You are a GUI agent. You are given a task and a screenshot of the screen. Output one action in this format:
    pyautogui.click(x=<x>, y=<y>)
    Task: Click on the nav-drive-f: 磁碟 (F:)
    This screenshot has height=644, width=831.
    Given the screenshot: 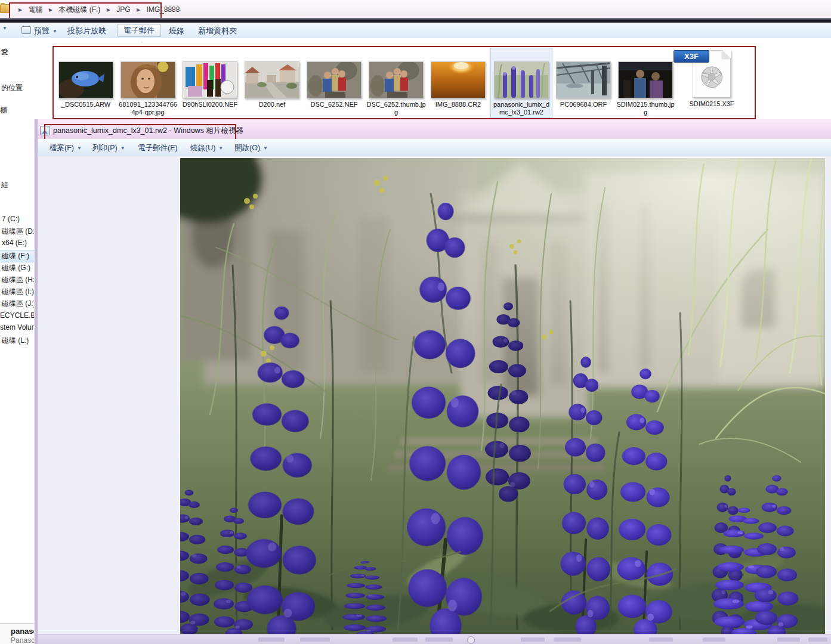 What is the action you would take?
    pyautogui.click(x=16, y=256)
    